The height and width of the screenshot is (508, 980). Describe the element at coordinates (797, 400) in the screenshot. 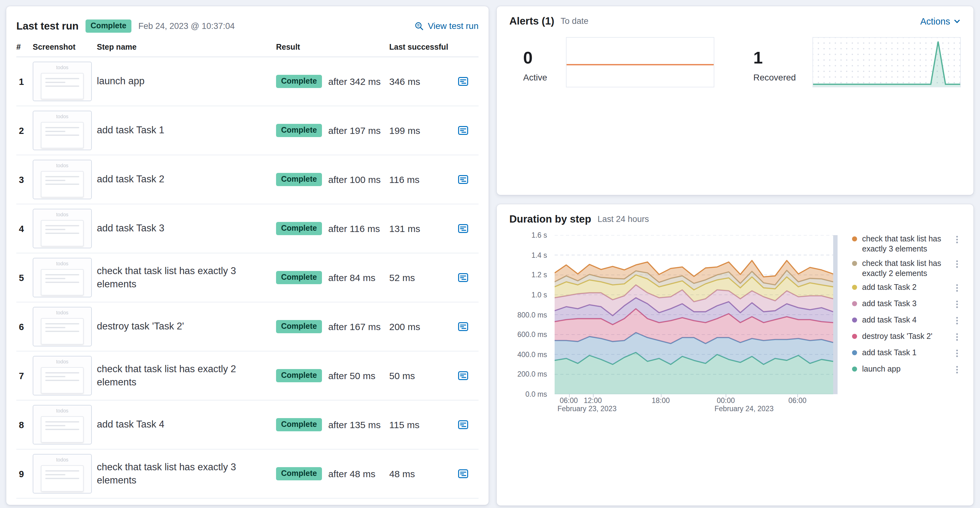

I see `x-axis-tick-label: 06:00` at that location.